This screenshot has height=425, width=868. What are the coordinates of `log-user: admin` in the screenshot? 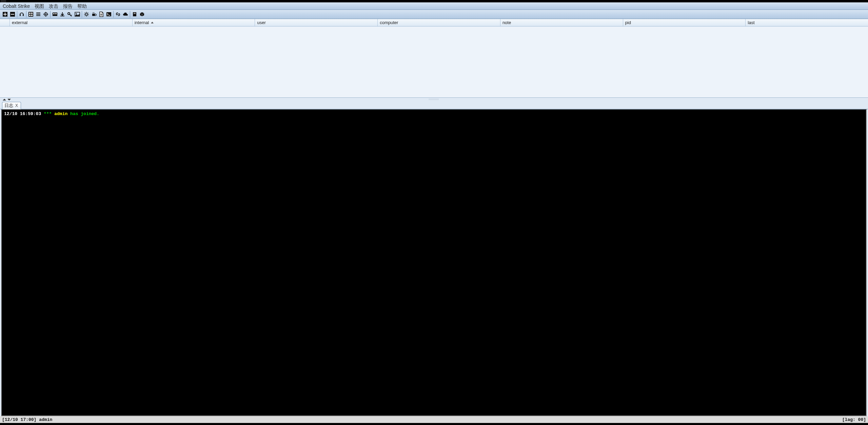 It's located at (61, 114).